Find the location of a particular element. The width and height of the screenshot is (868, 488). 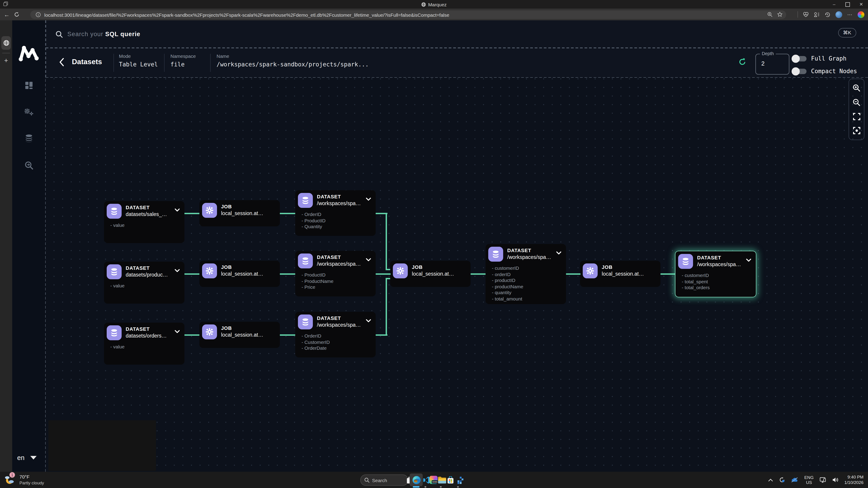

node-name: datasets/sales_… is located at coordinates (146, 214).